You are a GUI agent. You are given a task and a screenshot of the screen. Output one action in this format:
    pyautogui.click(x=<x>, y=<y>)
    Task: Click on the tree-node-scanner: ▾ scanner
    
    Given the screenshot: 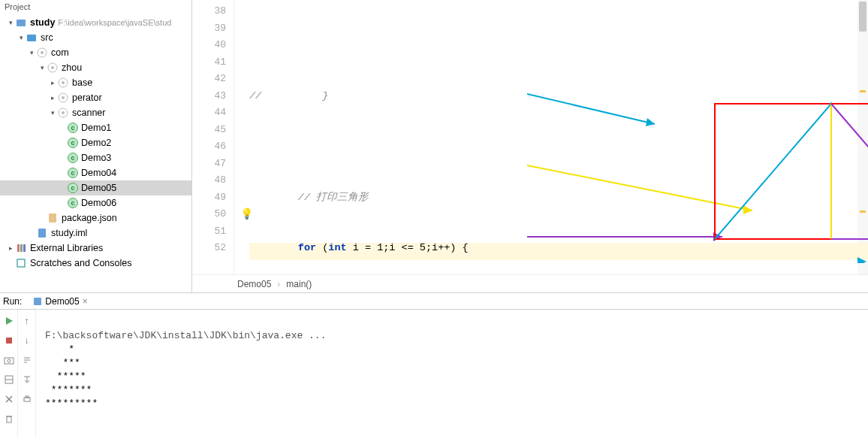 What is the action you would take?
    pyautogui.click(x=96, y=113)
    